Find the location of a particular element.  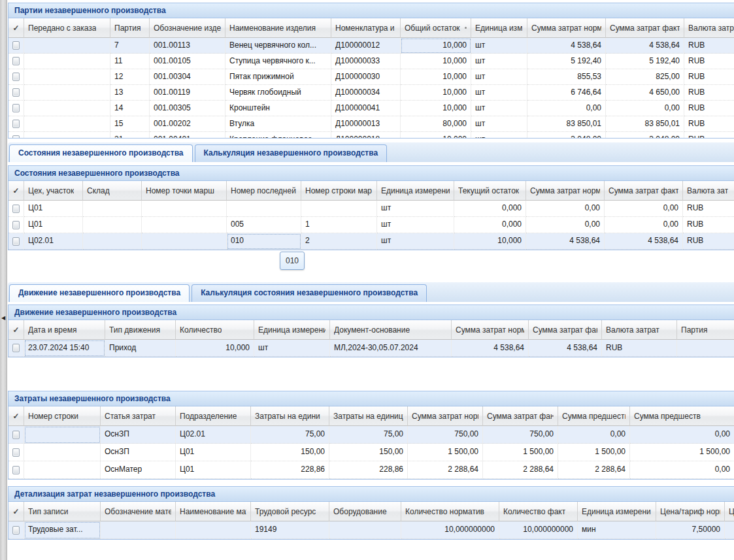

table-row: 23.07.2024 15:40Приход10,000штМЛ,2024-30… is located at coordinates (371, 348).